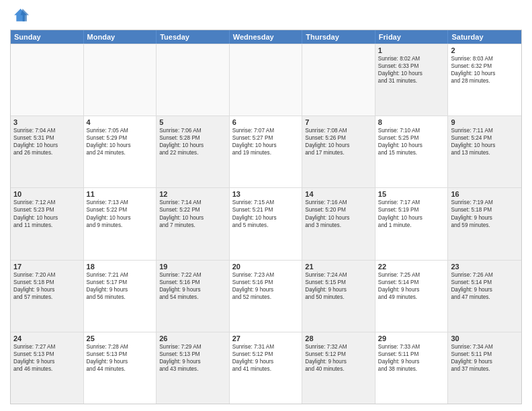  I want to click on header-cell-friday: Friday, so click(412, 37).